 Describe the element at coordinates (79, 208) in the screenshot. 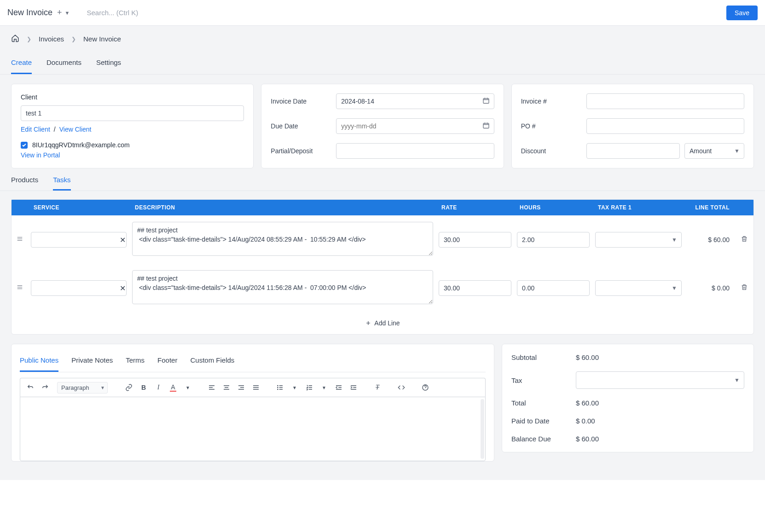

I see `col-service: SERVICE` at that location.